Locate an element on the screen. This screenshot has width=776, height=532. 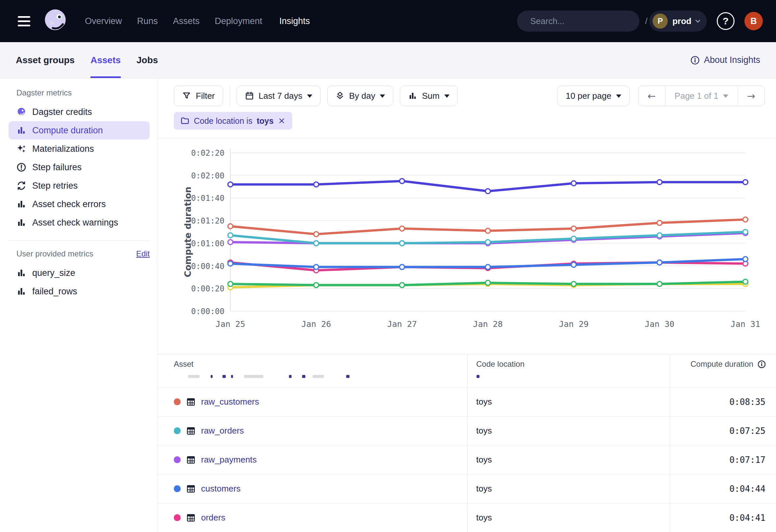
filter-button-label: Filter is located at coordinates (205, 96).